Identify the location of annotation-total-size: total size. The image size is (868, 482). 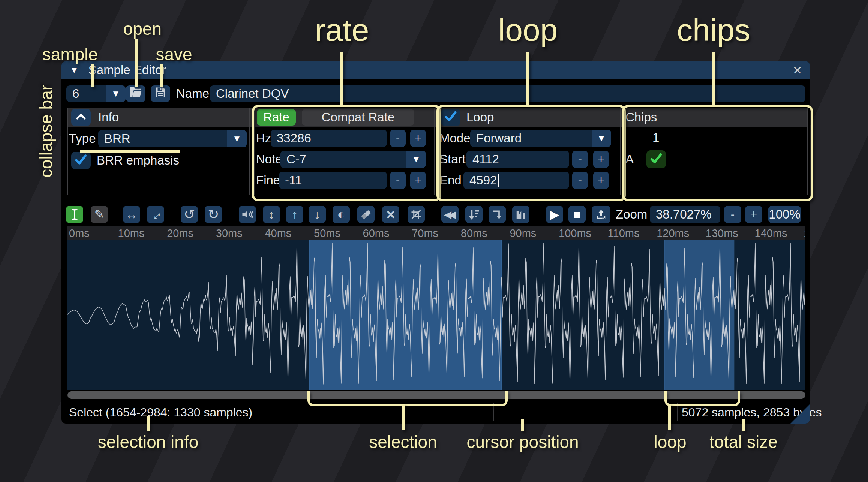
(744, 442).